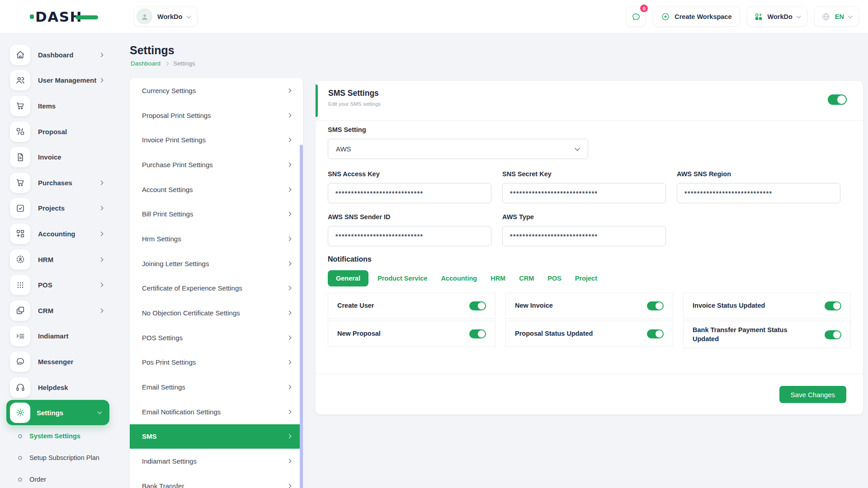 The height and width of the screenshot is (488, 868). I want to click on new-invoice-toggle, so click(656, 306).